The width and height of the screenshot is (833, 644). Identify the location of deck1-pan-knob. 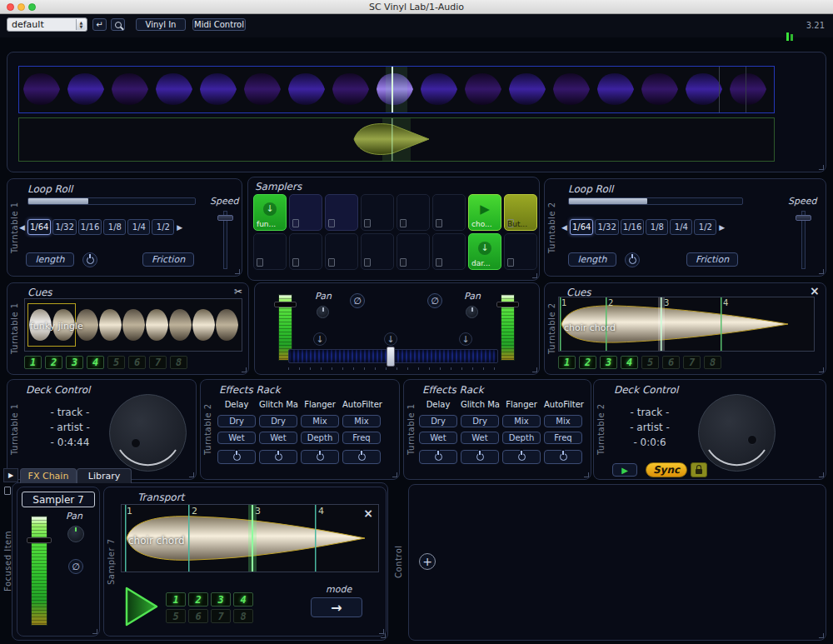
(323, 312).